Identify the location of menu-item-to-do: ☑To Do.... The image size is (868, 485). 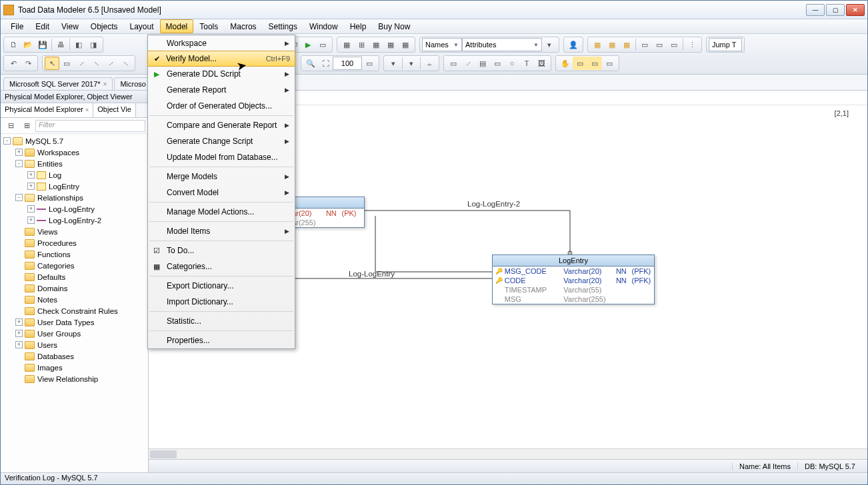
(221, 250).